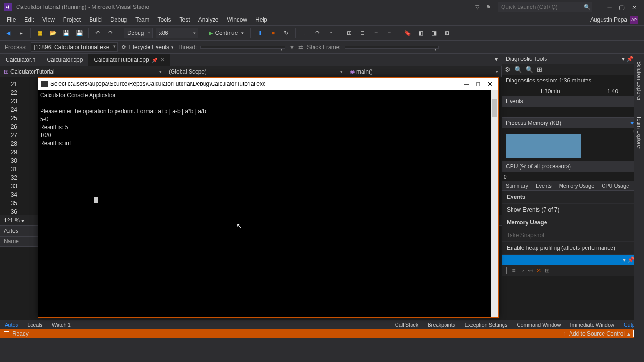 This screenshot has height=362, width=644. I want to click on close-button: ✕, so click(634, 7).